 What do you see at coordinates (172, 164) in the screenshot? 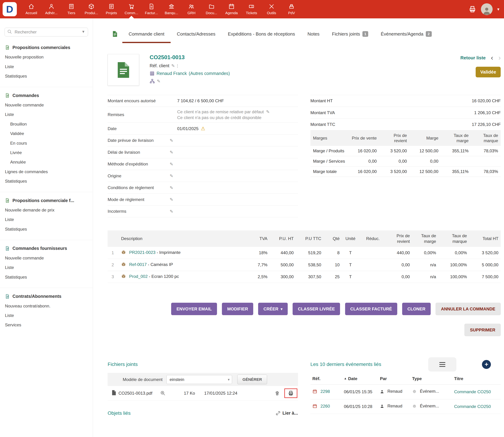
I see `edit-expedition-icon: ✎` at bounding box center [172, 164].